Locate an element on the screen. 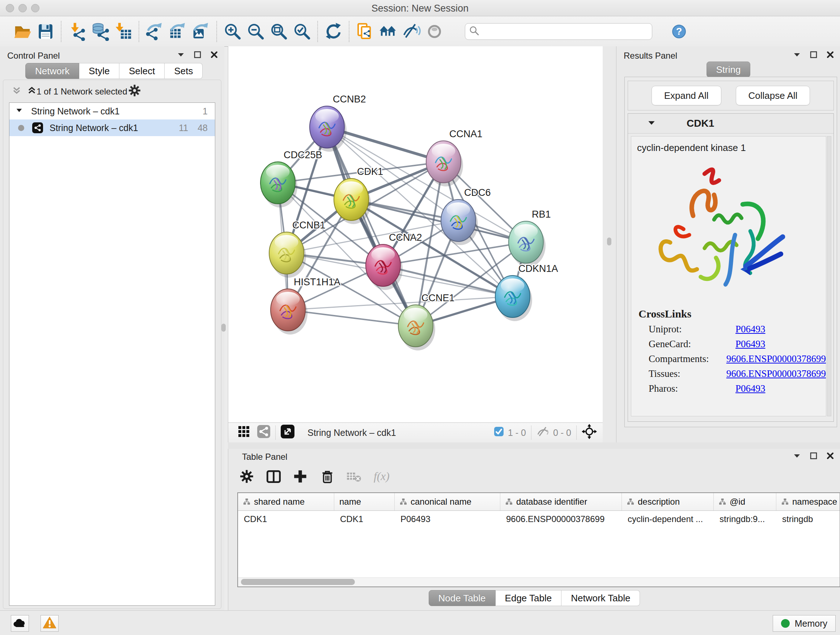  network-node-CCNE1: CCNE1 is located at coordinates (426, 321).